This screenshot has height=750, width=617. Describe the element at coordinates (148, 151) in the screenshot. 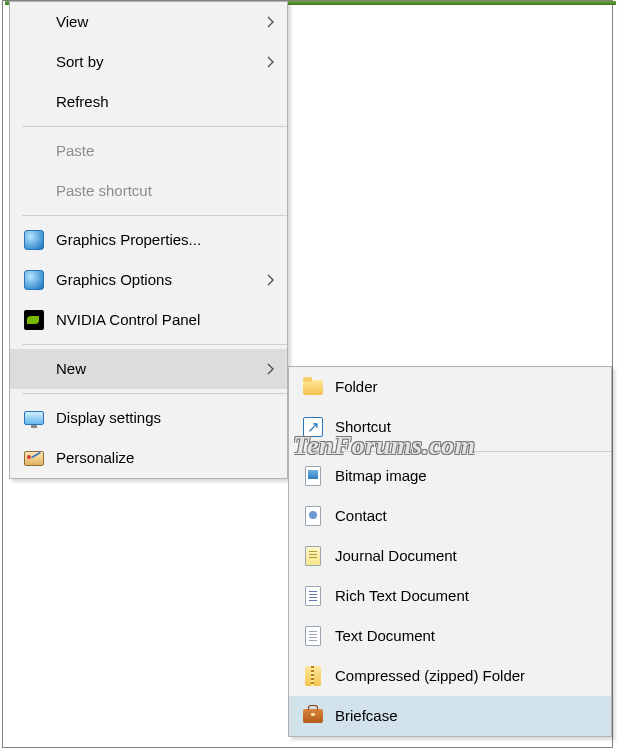

I see `menu-item-paste: Paste` at that location.